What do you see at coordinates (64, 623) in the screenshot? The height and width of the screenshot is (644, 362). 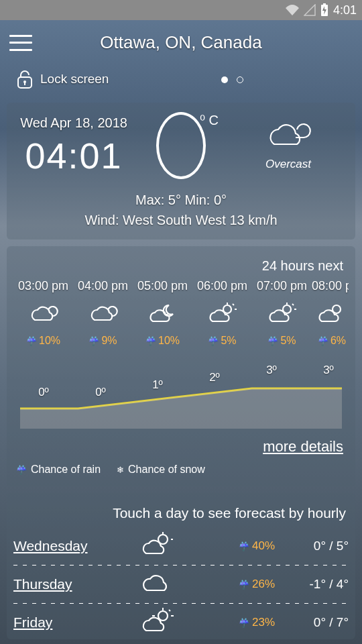 I see `day-name: Friday` at bounding box center [64, 623].